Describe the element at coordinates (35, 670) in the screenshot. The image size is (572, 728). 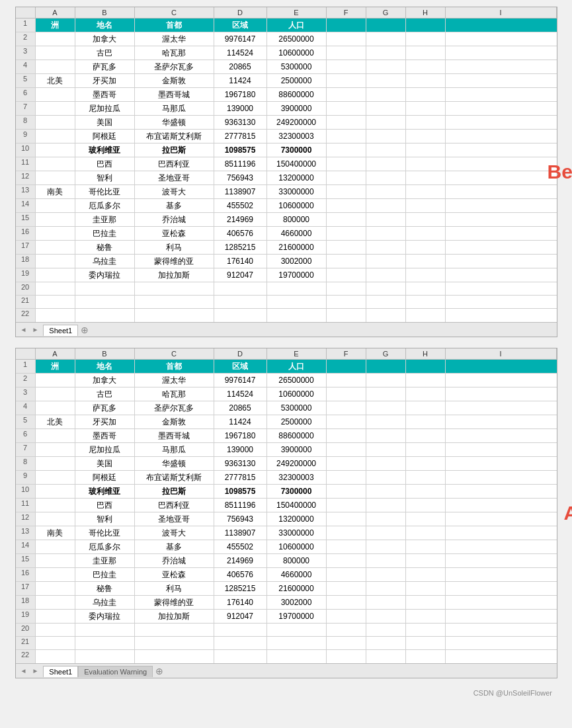
I see `after-nav-next: ►` at that location.